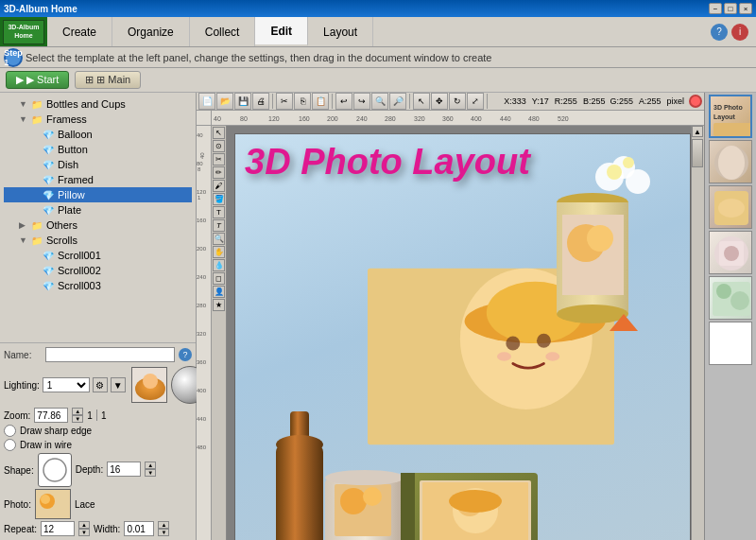  I want to click on tree-item-scrolls: ▼ 📁 Scrolls, so click(98, 240).